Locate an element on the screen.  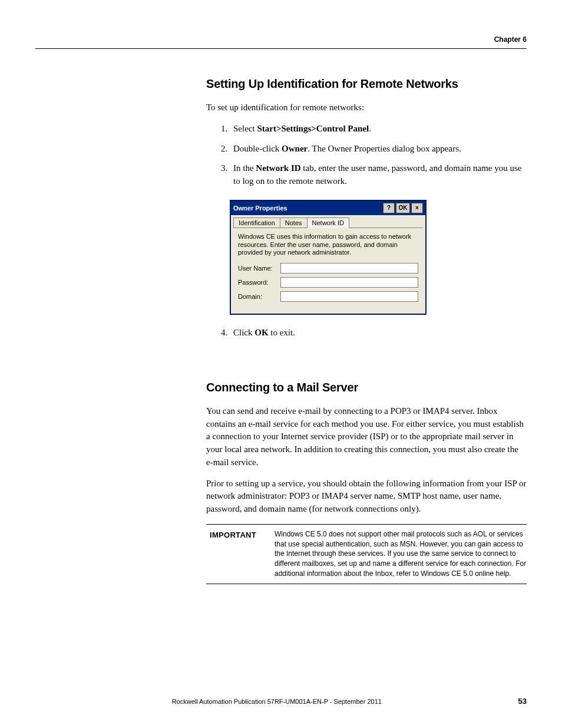
input-password is located at coordinates (349, 282).